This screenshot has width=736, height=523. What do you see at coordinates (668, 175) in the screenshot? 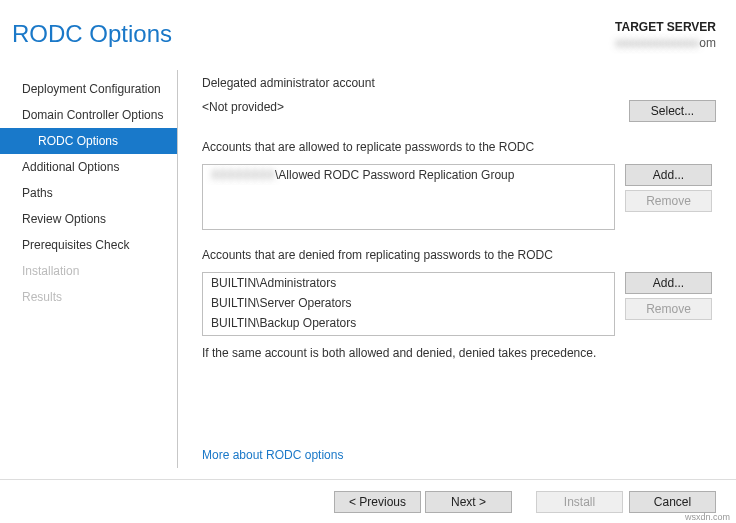
I see `allowed-add-button: Add...` at bounding box center [668, 175].